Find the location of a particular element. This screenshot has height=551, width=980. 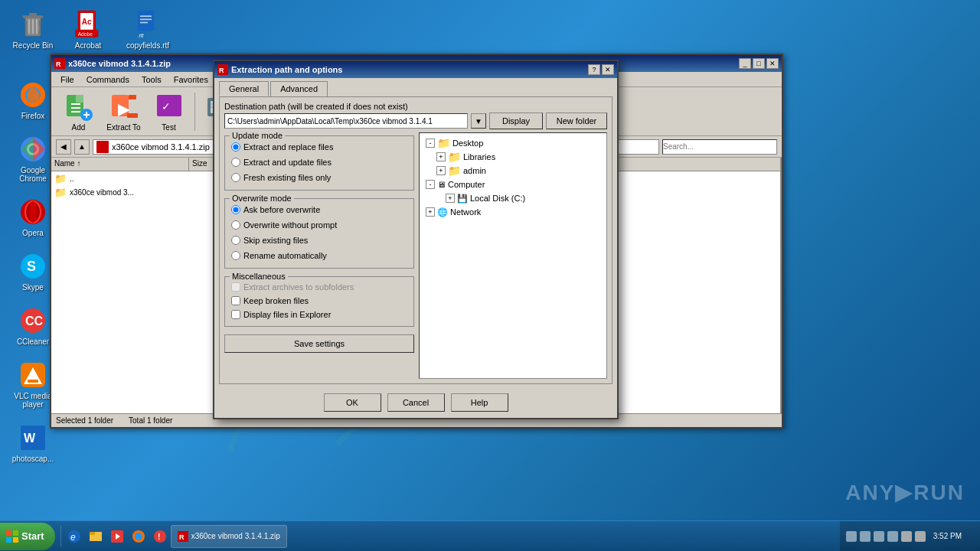

taskbar-firefox-icon-img is located at coordinates (139, 536).